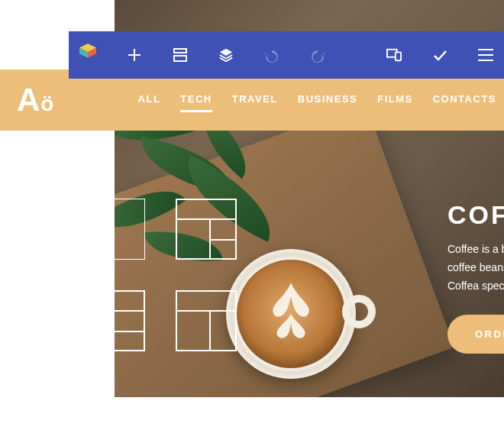 The width and height of the screenshot is (504, 443). Describe the element at coordinates (115, 321) in the screenshot. I see `layout-preset-rows` at that location.